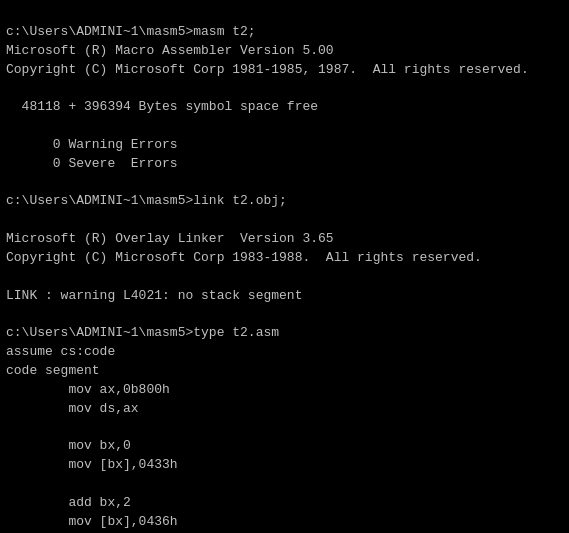 The image size is (569, 533). What do you see at coordinates (284, 410) in the screenshot?
I see `terminal-line-mov-ds-ax: mov ds,ax` at bounding box center [284, 410].